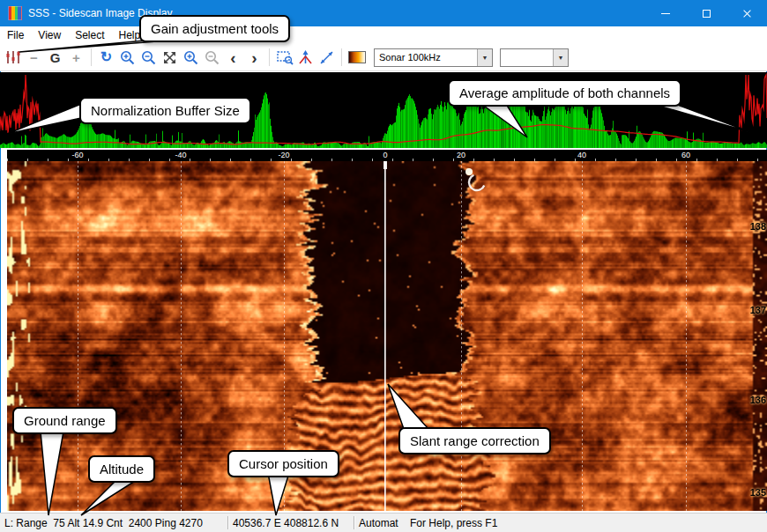 This screenshot has height=532, width=767. What do you see at coordinates (326, 58) in the screenshot?
I see `measure-button` at bounding box center [326, 58].